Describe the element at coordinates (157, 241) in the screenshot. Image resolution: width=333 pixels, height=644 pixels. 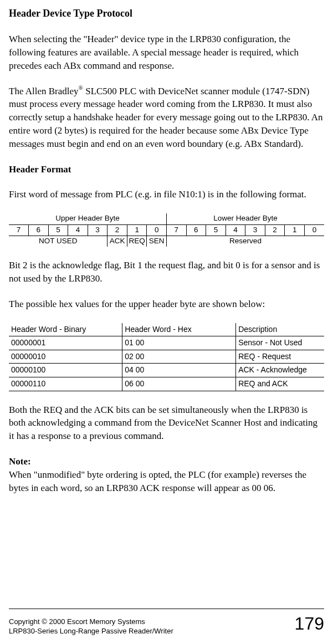
I see `sen-label: SEN` at that location.